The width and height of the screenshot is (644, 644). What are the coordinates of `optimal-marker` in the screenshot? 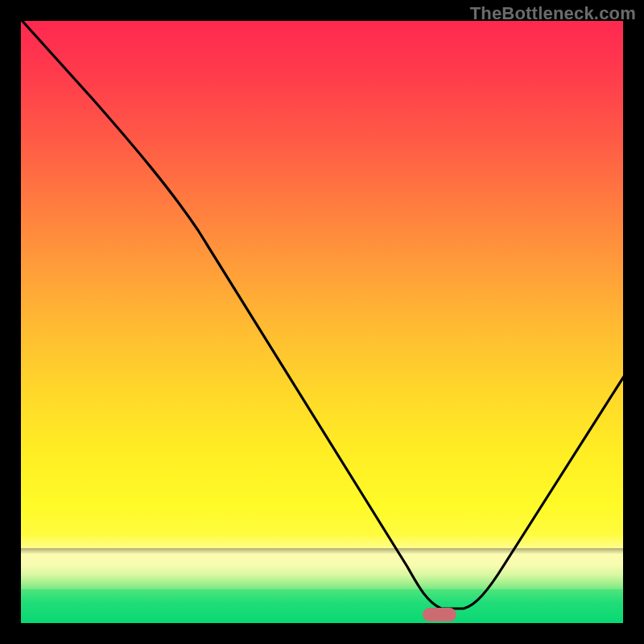 It's located at (440, 615).